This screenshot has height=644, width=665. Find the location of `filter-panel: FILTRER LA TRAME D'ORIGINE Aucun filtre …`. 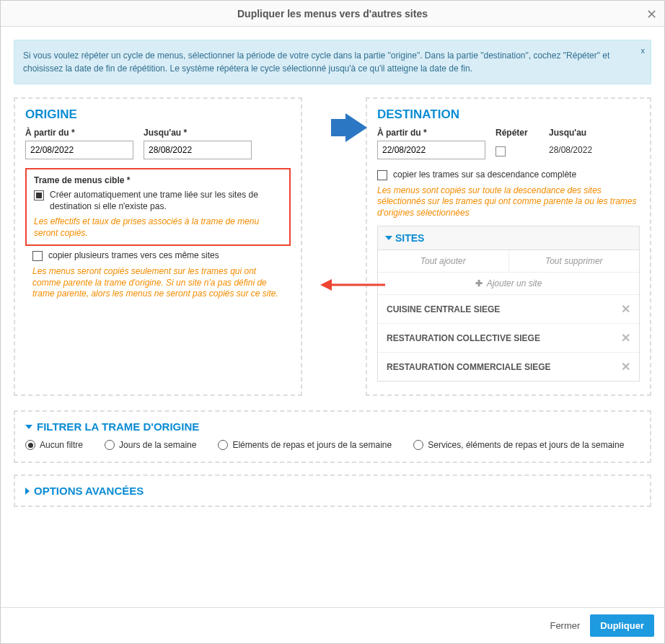

filter-panel: FILTRER LA TRAME D'ORIGINE Aucun filtre … is located at coordinates (332, 437).